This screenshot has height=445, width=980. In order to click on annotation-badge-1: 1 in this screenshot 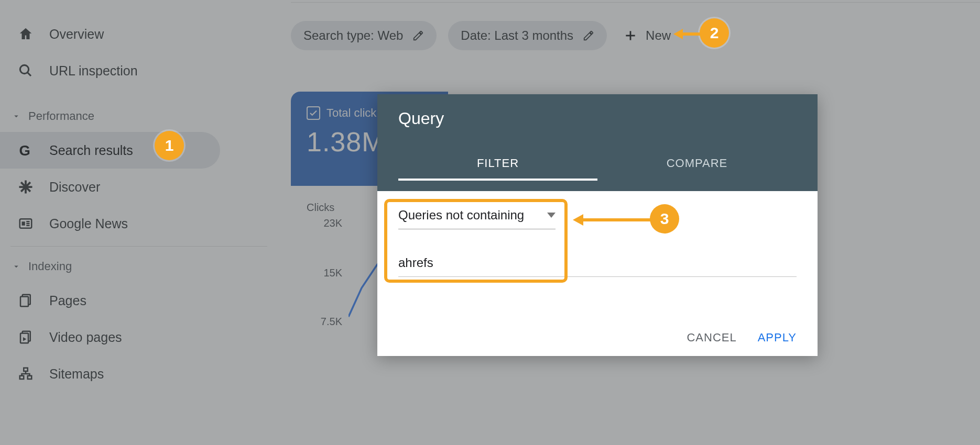, I will do `click(169, 146)`.